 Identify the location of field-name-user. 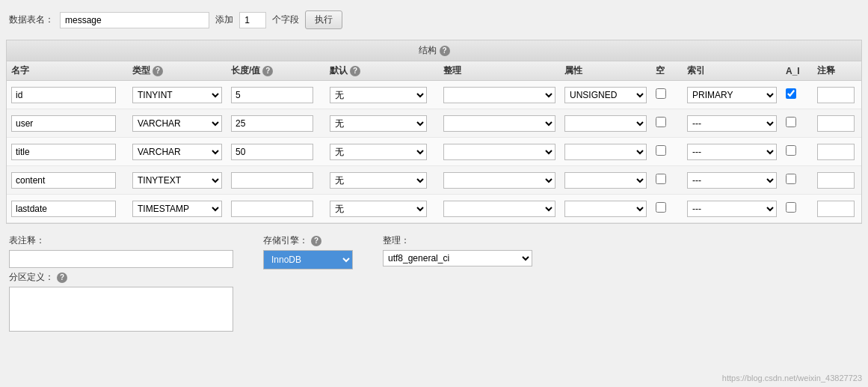
(64, 124).